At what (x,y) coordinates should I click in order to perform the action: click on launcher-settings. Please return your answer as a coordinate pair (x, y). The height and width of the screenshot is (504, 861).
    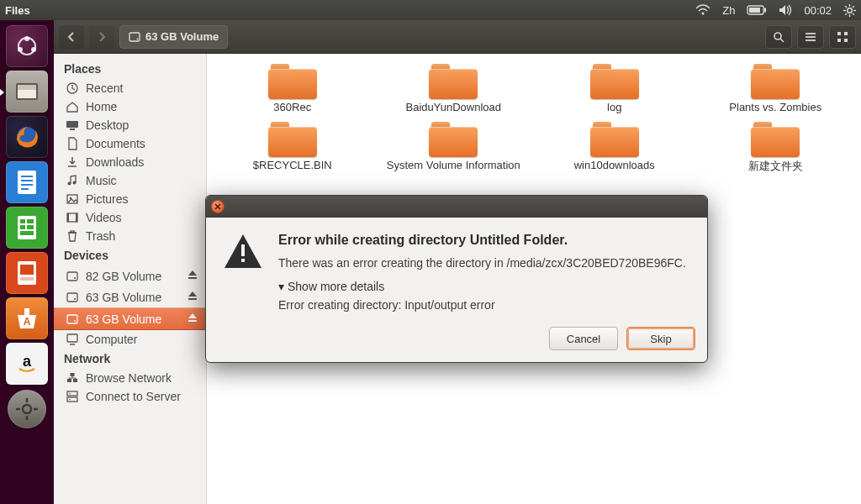
    Looking at the image, I should click on (27, 409).